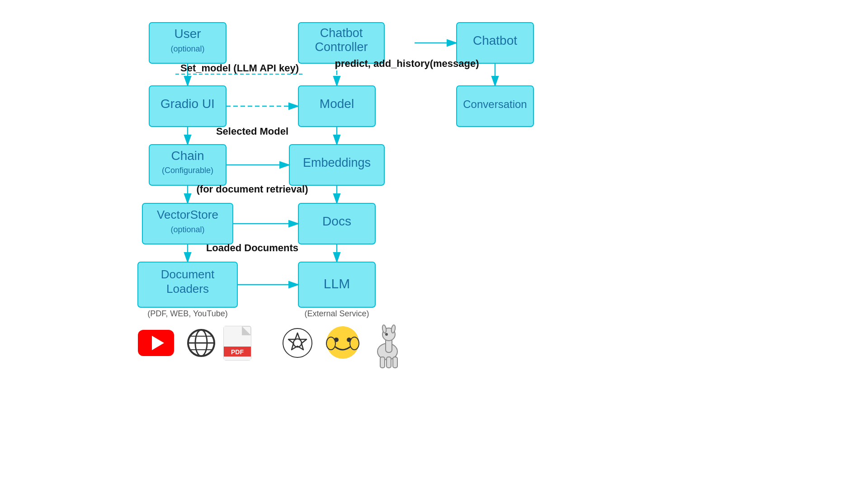 This screenshot has width=868, height=488. I want to click on youtube-icon, so click(156, 343).